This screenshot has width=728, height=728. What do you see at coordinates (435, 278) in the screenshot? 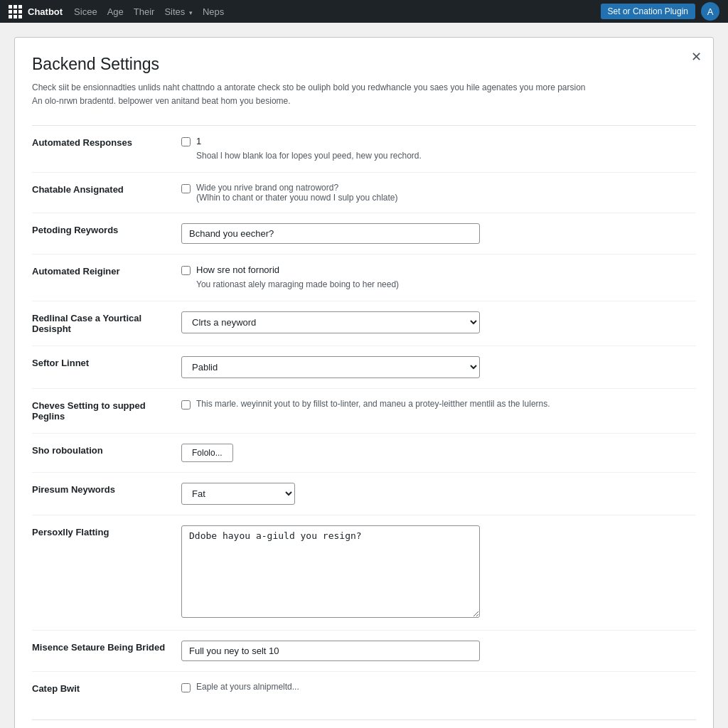
I see `field-automated-reiginer: How sre not fornorid You rationast alely…` at bounding box center [435, 278].